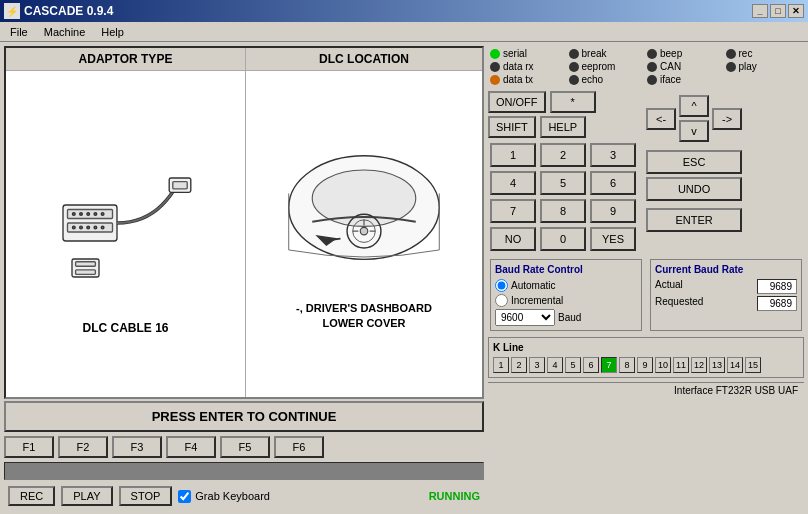 The width and height of the screenshot is (808, 514). Describe the element at coordinates (694, 189) in the screenshot. I see `undo-button: UNDO` at that location.